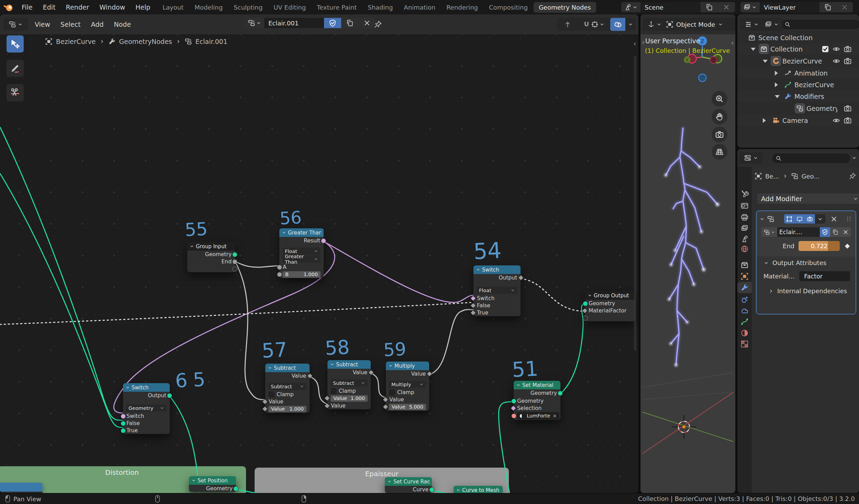 The image size is (859, 504). I want to click on nodetree-unlink-button, so click(367, 23).